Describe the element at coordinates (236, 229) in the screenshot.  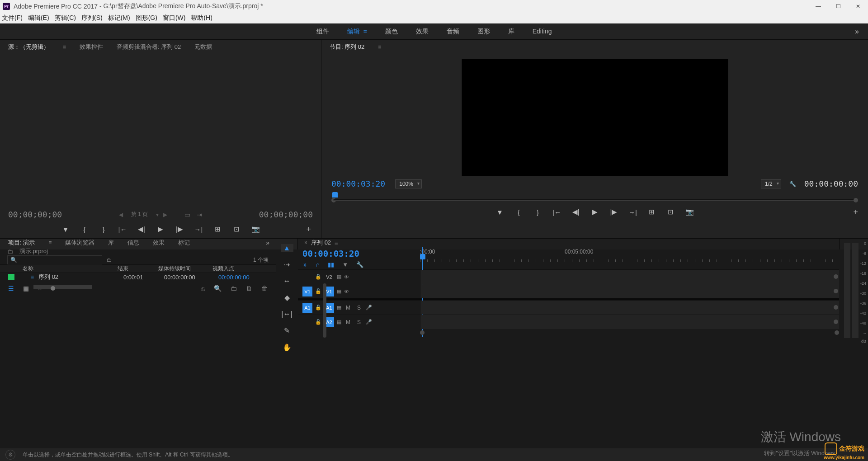
I see `overwrite-icon: ⊡` at that location.